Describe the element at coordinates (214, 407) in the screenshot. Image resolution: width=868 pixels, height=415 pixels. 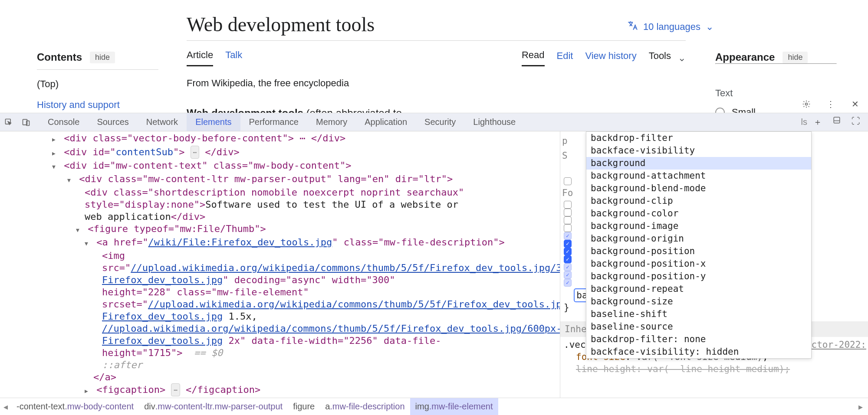
I see `breadcrumb-item: div.mw-content-ltr.mw-parser-output` at that location.